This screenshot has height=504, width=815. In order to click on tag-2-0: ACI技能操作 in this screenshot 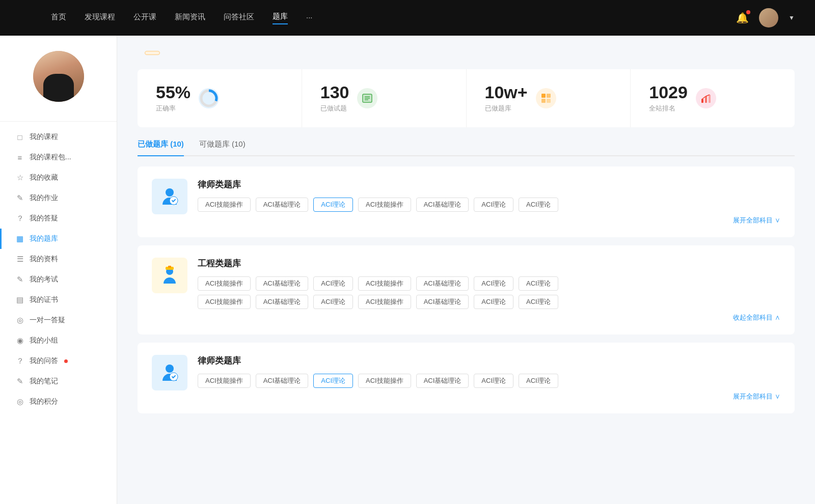, I will do `click(224, 381)`.